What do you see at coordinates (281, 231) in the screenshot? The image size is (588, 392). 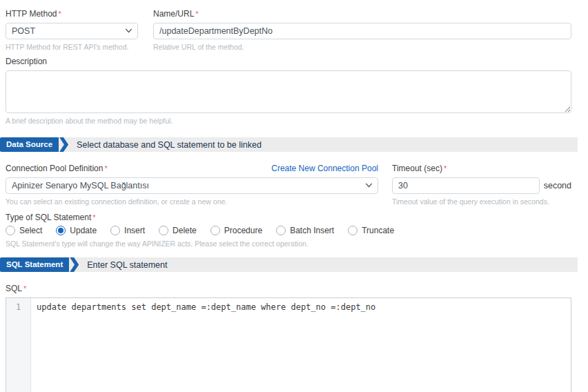 I see `radio-batch-insert` at bounding box center [281, 231].